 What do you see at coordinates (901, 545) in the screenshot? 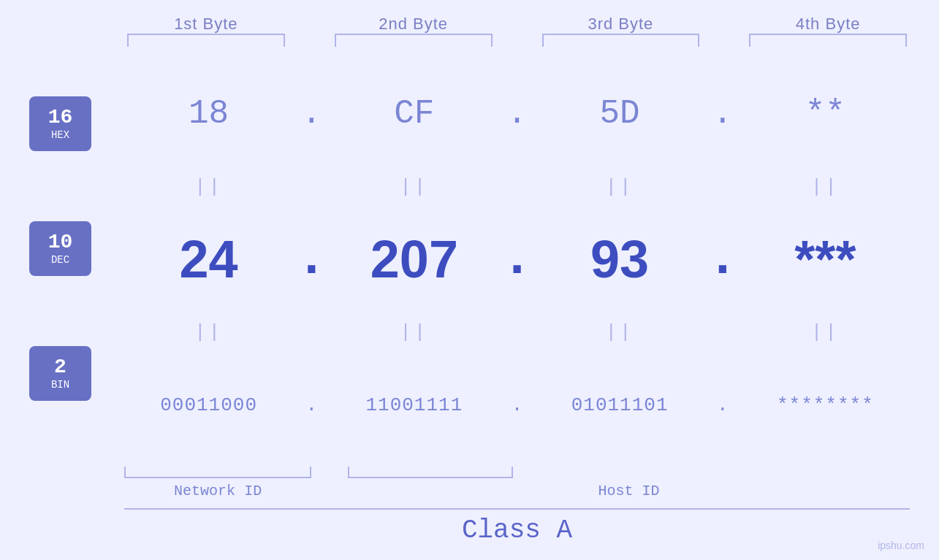
I see `watermark: ipshu.com` at bounding box center [901, 545].